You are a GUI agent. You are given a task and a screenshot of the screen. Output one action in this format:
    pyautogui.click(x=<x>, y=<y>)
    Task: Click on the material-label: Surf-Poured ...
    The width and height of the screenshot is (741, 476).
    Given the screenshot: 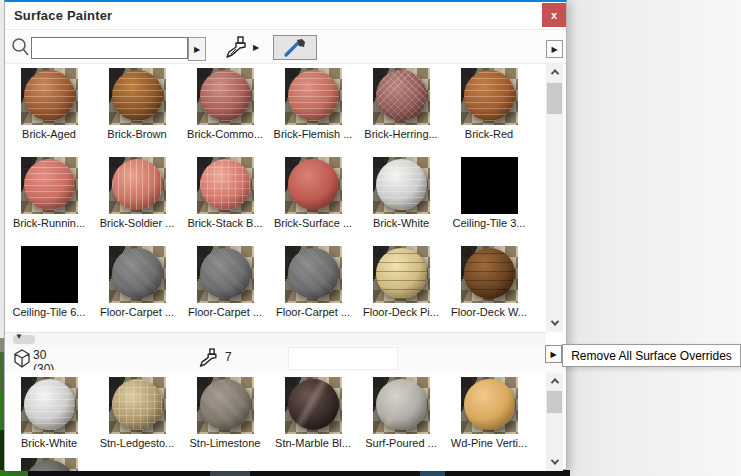 What is the action you would take?
    pyautogui.click(x=401, y=443)
    